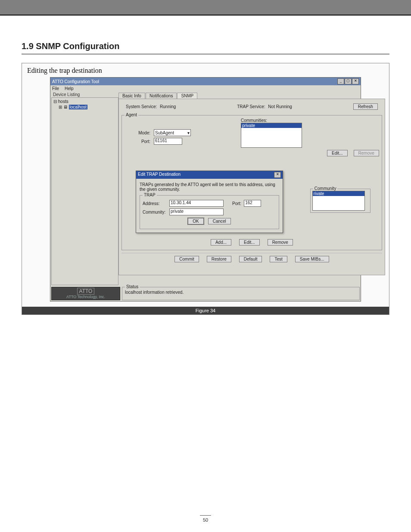  What do you see at coordinates (161, 96) in the screenshot?
I see `tab-notifications: Notifications` at bounding box center [161, 96].